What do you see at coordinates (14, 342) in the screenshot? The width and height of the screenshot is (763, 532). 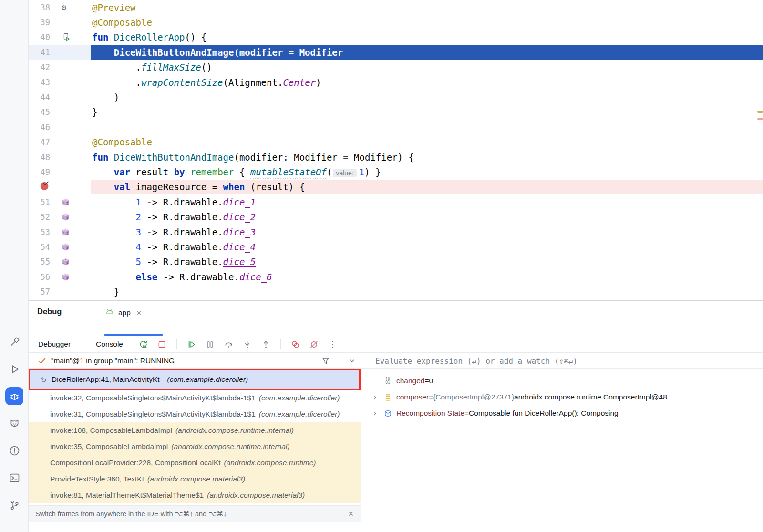 I see `sidebar-item-build` at bounding box center [14, 342].